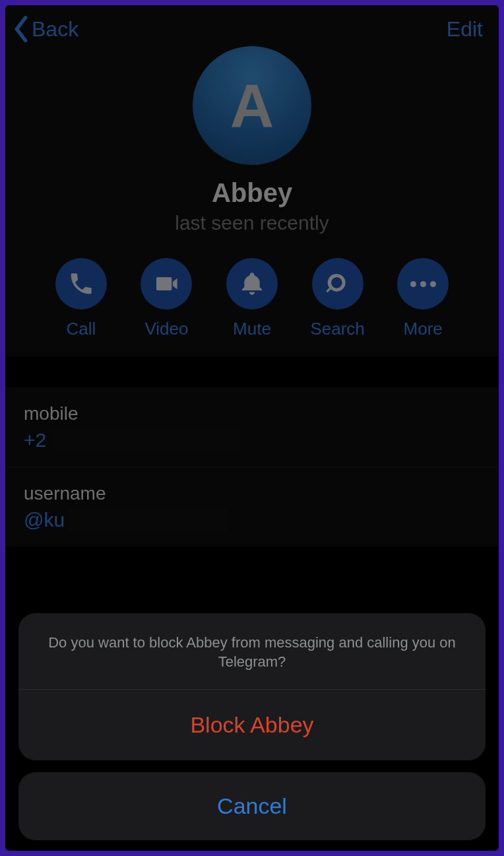  Describe the element at coordinates (252, 414) in the screenshot. I see `mobile-label: mobile` at that location.